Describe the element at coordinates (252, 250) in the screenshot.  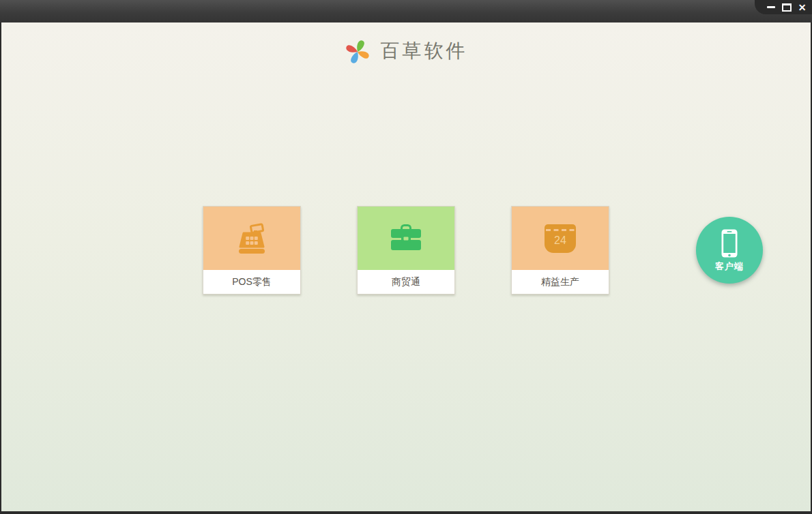
I see `product-card-pos-retail: POS零售` at that location.